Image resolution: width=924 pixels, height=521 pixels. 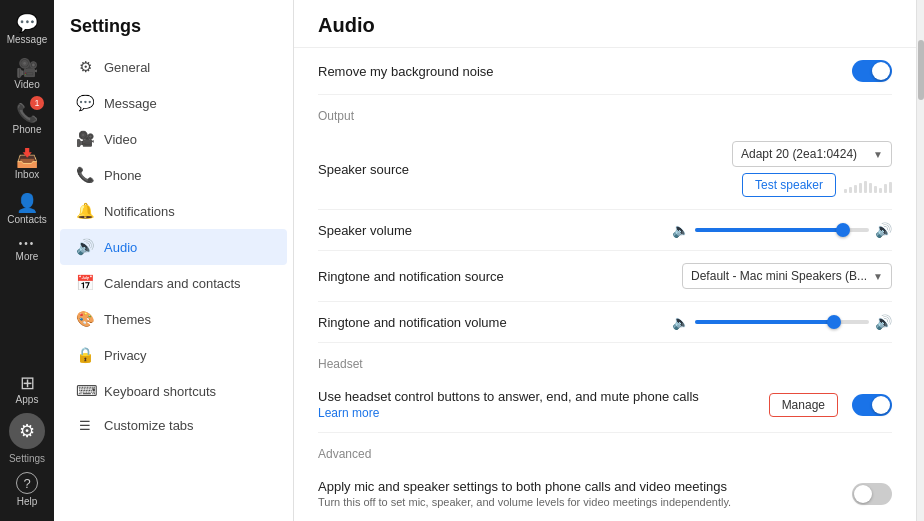 I want to click on nav-item-video: 🎥 Video, so click(x=27, y=74).